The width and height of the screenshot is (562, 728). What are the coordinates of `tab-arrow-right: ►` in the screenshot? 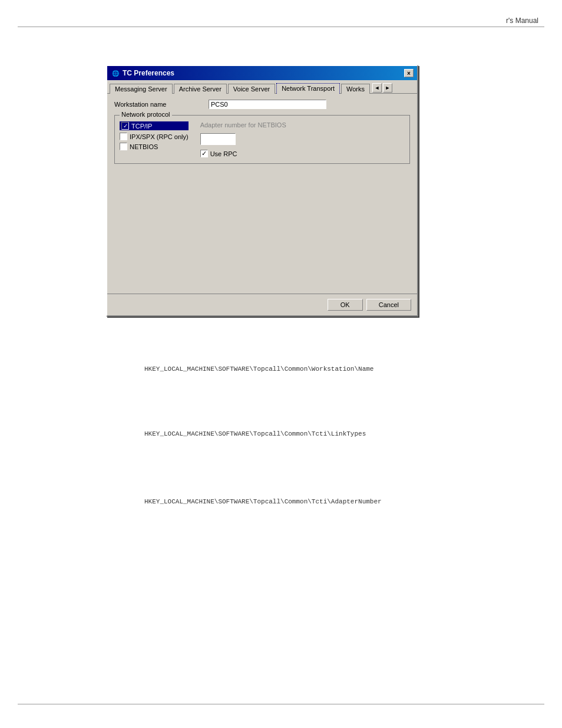 It's located at (388, 88).